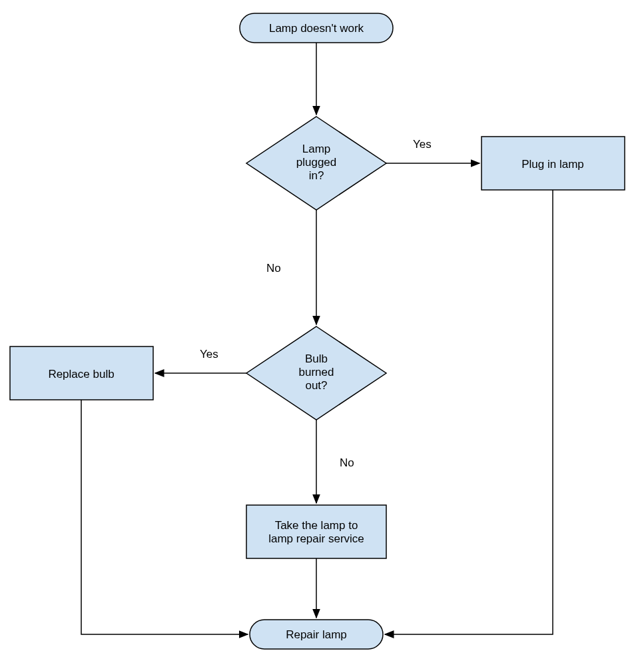 The height and width of the screenshot is (665, 644). I want to click on decision-plugged-line1: Lamp, so click(317, 149).